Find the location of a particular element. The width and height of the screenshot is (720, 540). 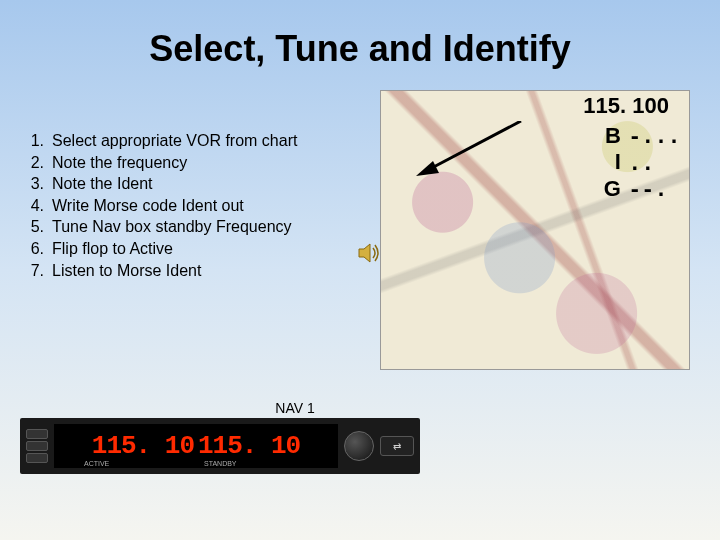

list-item: 4.Write Morse code Ident out is located at coordinates (204, 206).